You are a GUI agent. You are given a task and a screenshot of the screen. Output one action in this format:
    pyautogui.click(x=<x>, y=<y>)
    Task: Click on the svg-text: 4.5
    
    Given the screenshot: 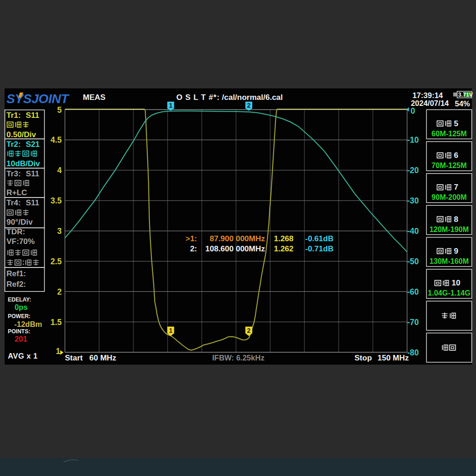 What is the action you would take?
    pyautogui.click(x=56, y=140)
    